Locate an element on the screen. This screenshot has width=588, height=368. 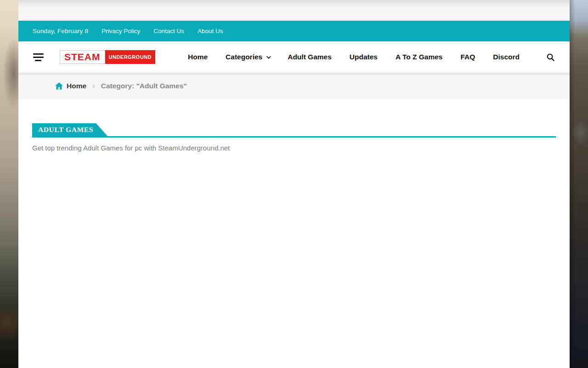
breadcrumb-home-label: Home is located at coordinates (76, 86).